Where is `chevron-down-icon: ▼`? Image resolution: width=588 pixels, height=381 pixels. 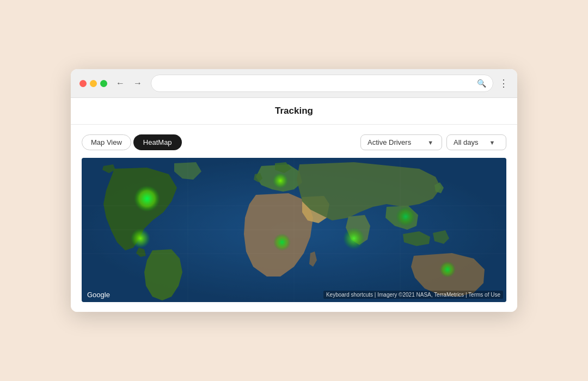
chevron-down-icon: ▼ is located at coordinates (430, 143).